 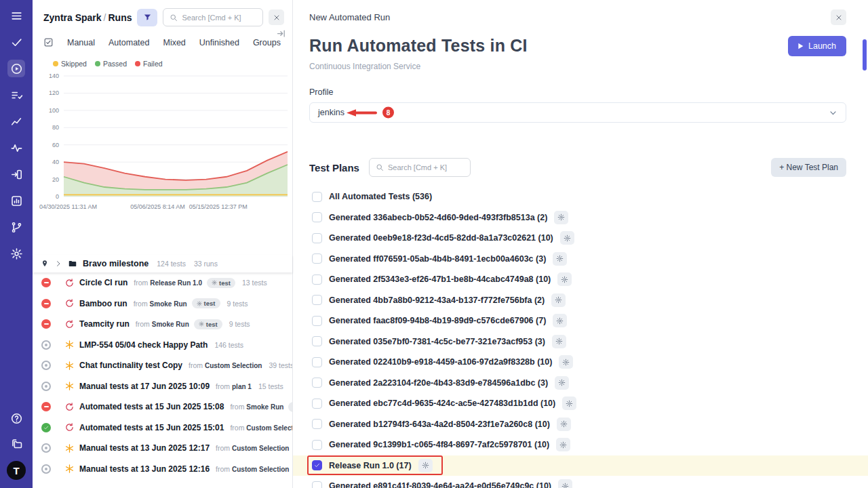 What do you see at coordinates (129, 43) in the screenshot?
I see `tab-automated: Automated` at bounding box center [129, 43].